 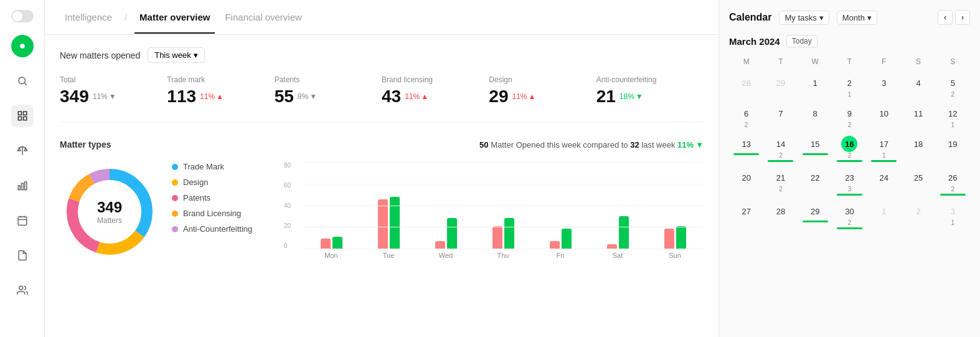 What do you see at coordinates (591, 145) in the screenshot?
I see `matter-opened-info: 50 Matter Opened this week compared to 3…` at bounding box center [591, 145].